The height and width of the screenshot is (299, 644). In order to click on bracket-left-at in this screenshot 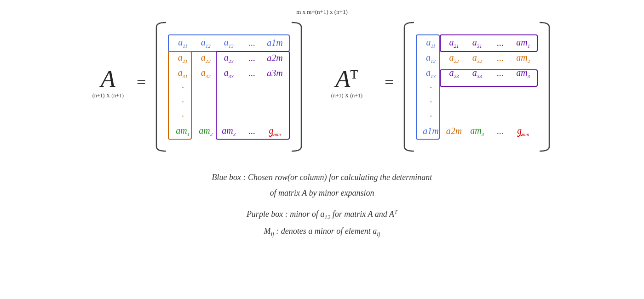, I will do `click(409, 87)`.